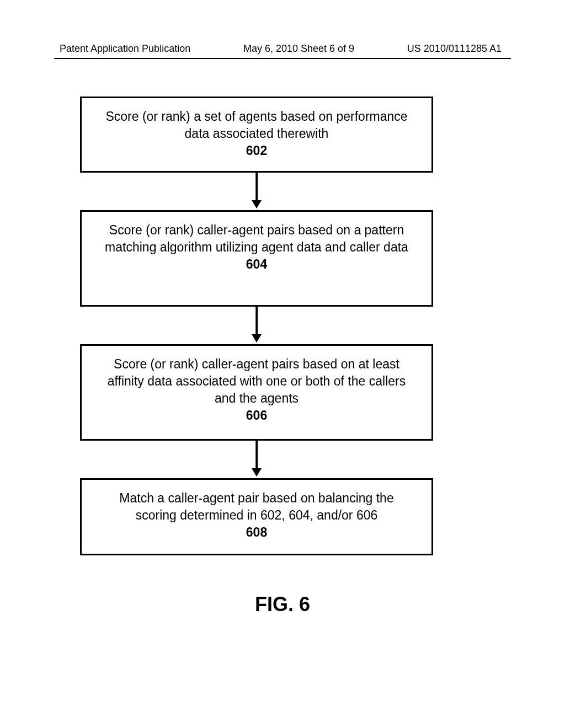 Image resolution: width=565 pixels, height=728 pixels. What do you see at coordinates (257, 135) in the screenshot?
I see `flowchart-step-602: Score (or rank) a set of agents based on…` at bounding box center [257, 135].